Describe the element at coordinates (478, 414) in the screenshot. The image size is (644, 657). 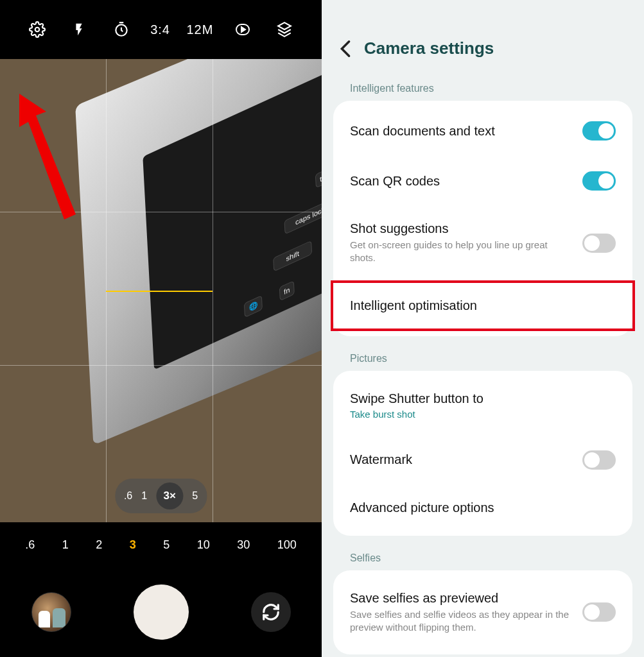
I see `setting-value: Take burst shot` at that location.